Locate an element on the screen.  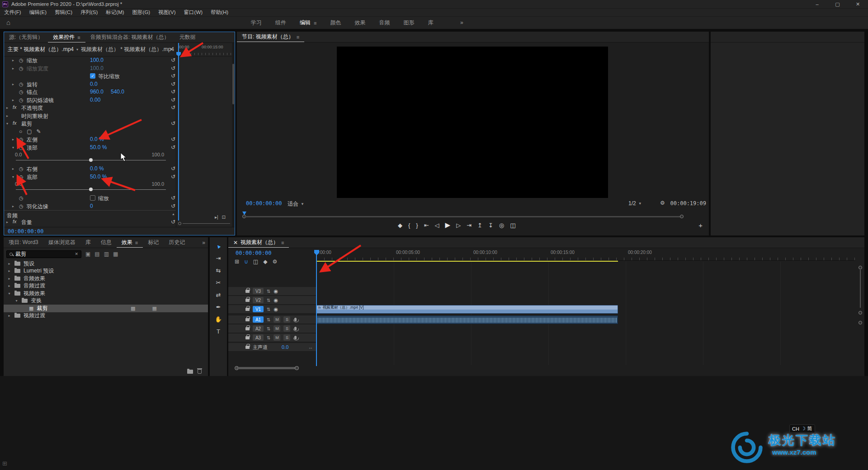
menu-item: 编辑(E) is located at coordinates (38, 13).